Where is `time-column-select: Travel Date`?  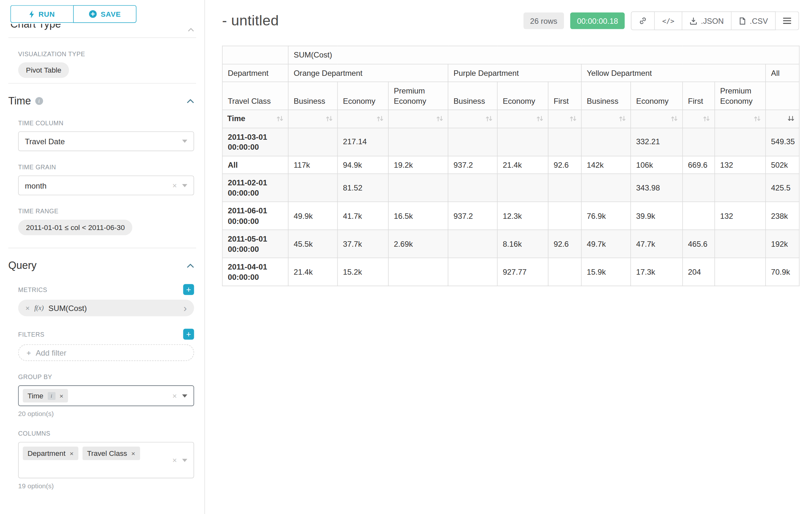
time-column-select: Travel Date is located at coordinates (106, 141).